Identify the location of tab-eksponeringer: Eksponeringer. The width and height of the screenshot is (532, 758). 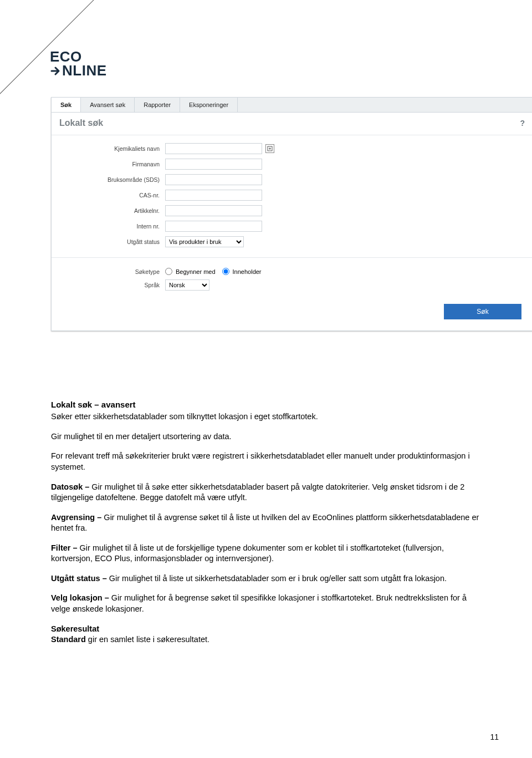
(209, 105).